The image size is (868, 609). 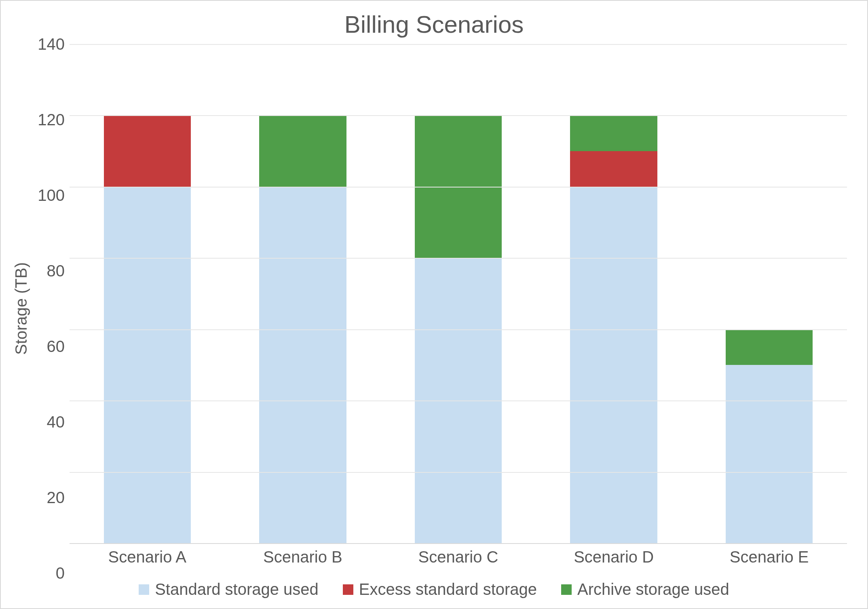 I want to click on y-tick-label: 100, so click(x=51, y=196).